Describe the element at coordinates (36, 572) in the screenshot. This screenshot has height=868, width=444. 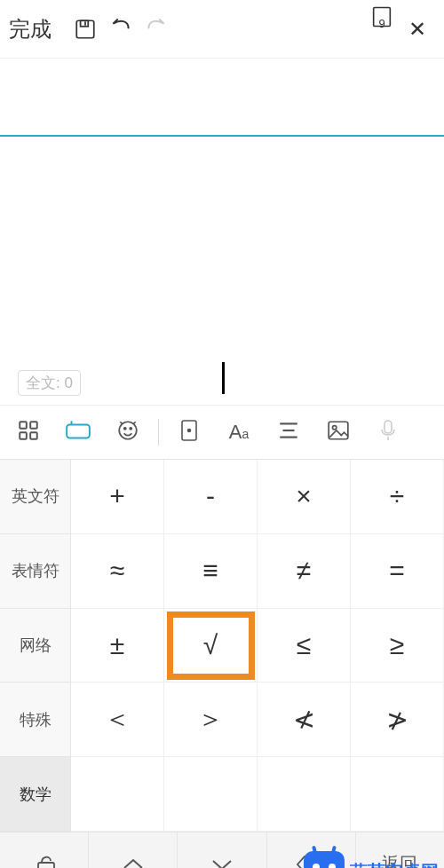
I see `tab-emoji-symbols: 表情符` at that location.